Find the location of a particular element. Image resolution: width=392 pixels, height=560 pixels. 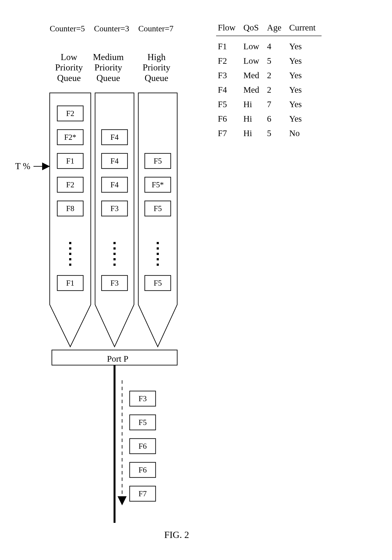

packet-low-4-label: F8 is located at coordinates (70, 209).